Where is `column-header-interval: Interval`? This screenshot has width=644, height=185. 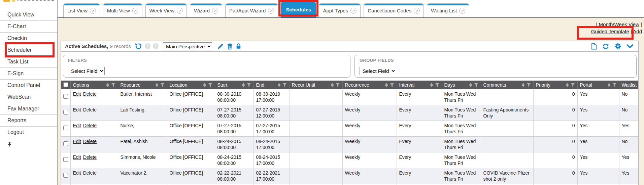 column-header-interval: Interval is located at coordinates (419, 85).